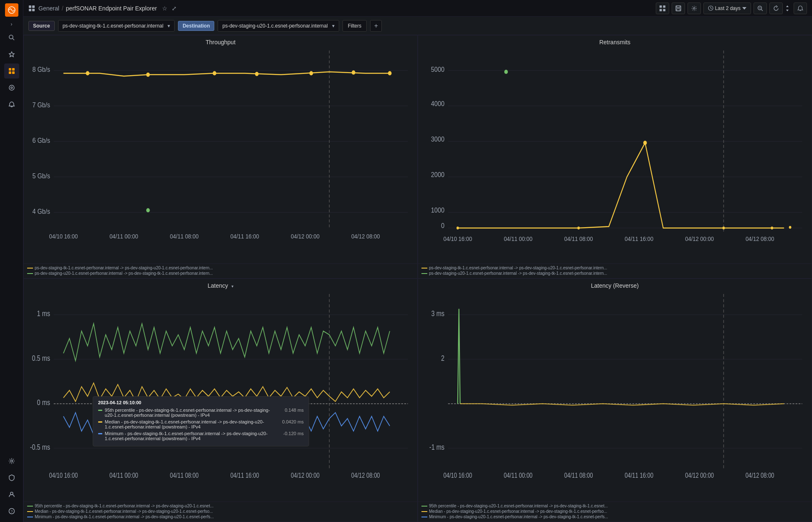  What do you see at coordinates (355, 26) in the screenshot?
I see `filters-button: Filters` at bounding box center [355, 26].